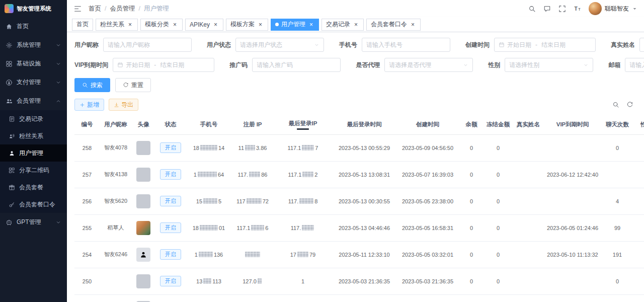 The image size is (644, 302). What do you see at coordinates (33, 9) in the screenshot?
I see `app-logo: 智友管理系统` at bounding box center [33, 9].